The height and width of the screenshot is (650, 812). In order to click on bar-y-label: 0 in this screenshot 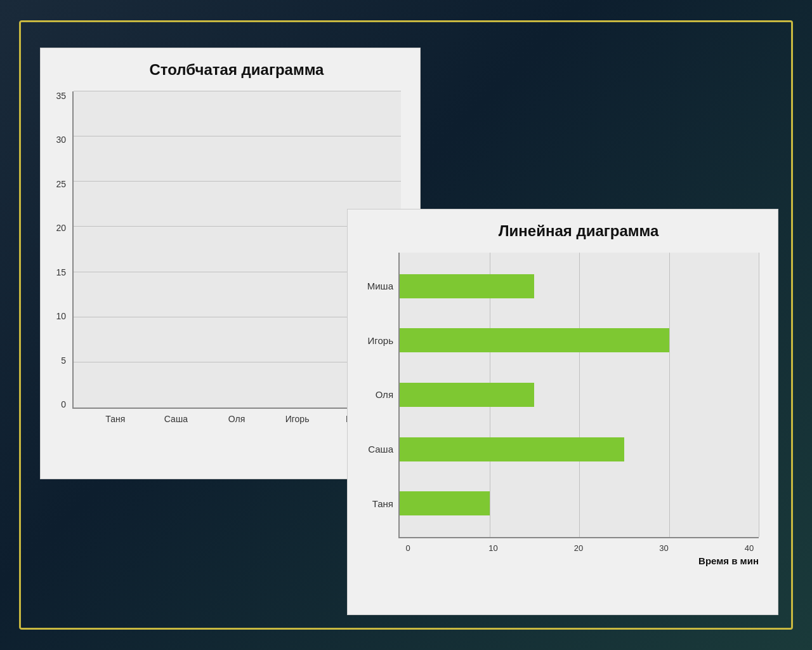, I will do `click(55, 404)`.